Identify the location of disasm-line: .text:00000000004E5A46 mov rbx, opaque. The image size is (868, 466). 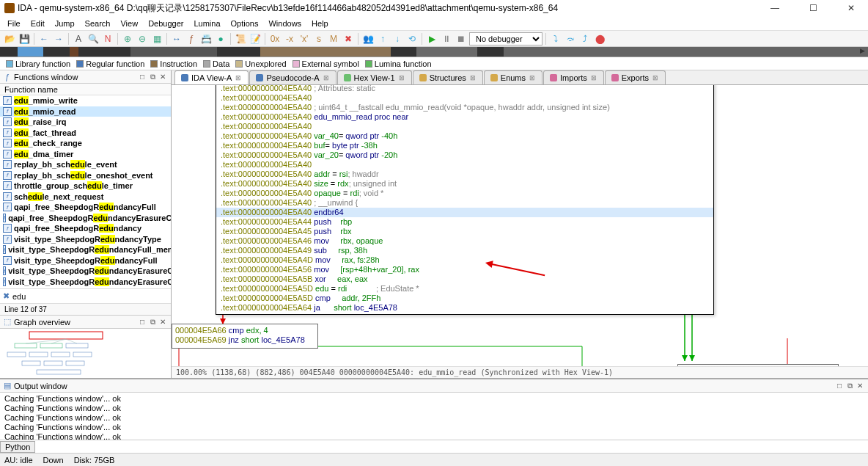
(465, 241).